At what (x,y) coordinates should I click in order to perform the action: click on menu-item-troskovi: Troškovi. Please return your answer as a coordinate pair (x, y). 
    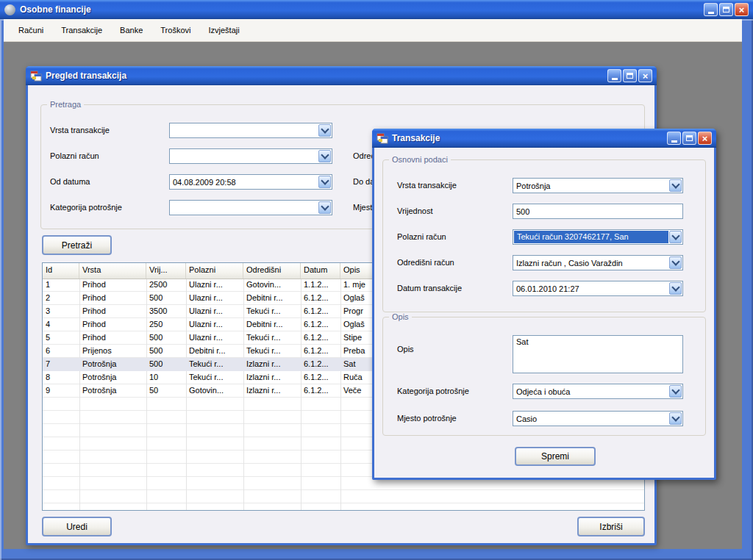
    Looking at the image, I should click on (175, 30).